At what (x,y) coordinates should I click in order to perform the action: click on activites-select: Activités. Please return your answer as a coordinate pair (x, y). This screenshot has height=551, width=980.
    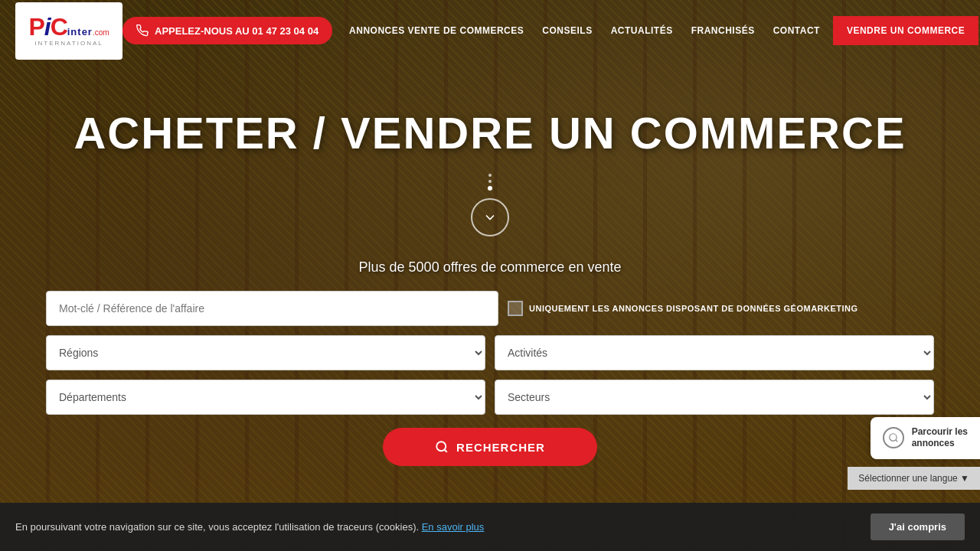
    Looking at the image, I should click on (714, 353).